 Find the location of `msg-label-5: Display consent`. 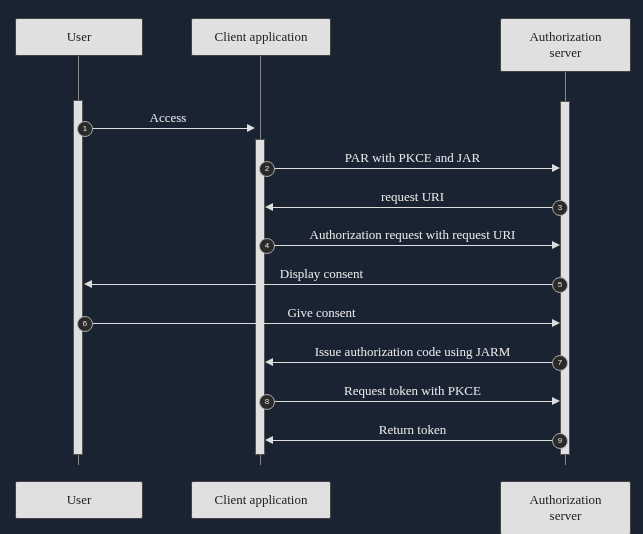

msg-label-5: Display consent is located at coordinates (322, 274).